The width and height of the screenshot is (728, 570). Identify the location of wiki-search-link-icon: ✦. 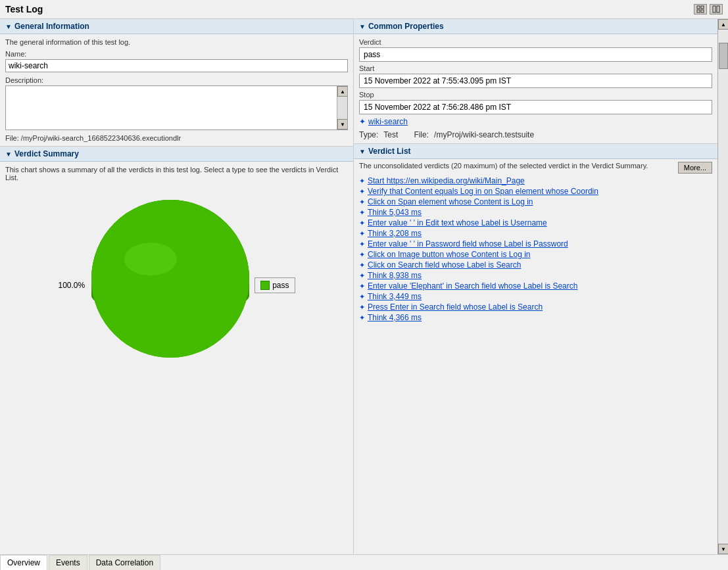
(362, 122).